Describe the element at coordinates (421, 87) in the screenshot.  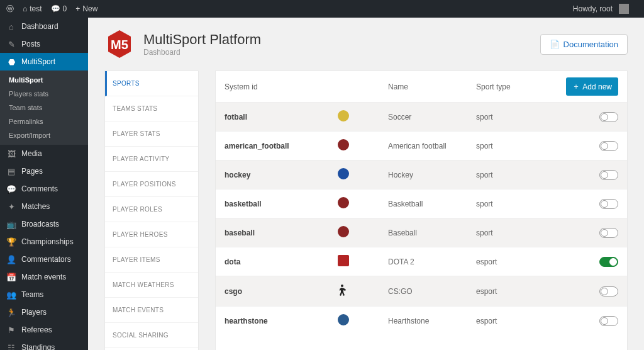
I see `table-header: System id Name Sport type ＋ Add new` at that location.